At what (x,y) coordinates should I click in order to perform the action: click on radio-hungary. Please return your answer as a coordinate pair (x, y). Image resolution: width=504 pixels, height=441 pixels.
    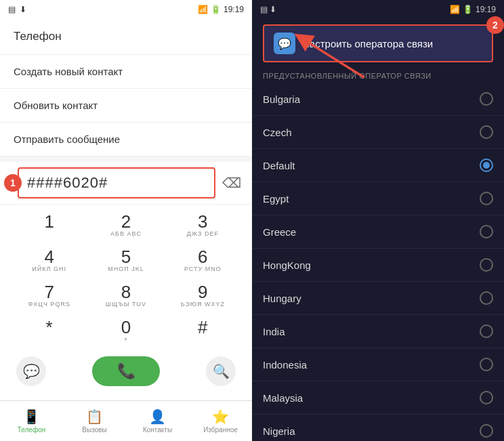
    Looking at the image, I should click on (486, 298).